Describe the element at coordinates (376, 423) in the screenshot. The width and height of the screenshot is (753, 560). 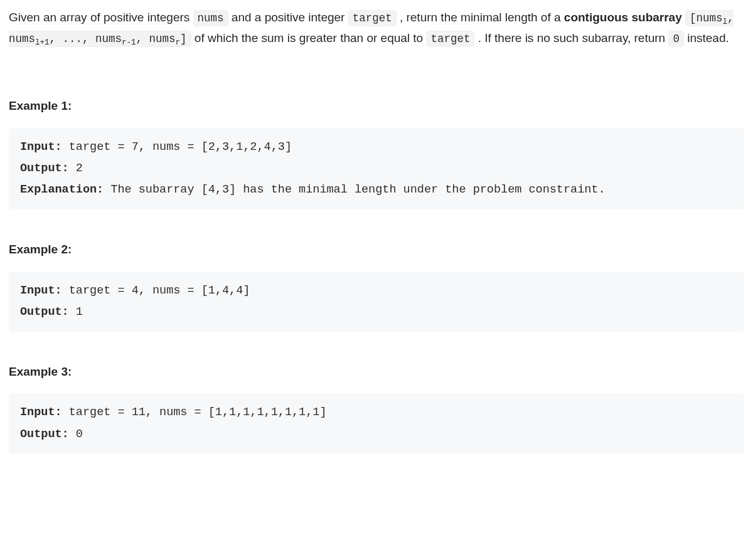
I see `example-3-block: Input: target = 11, nums = [1,1,1,1,1,1,…` at that location.